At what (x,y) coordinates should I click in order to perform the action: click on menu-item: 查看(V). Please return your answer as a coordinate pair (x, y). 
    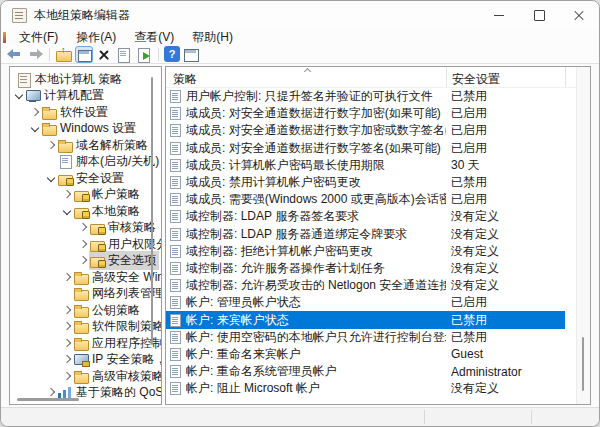
    Looking at the image, I should click on (154, 37).